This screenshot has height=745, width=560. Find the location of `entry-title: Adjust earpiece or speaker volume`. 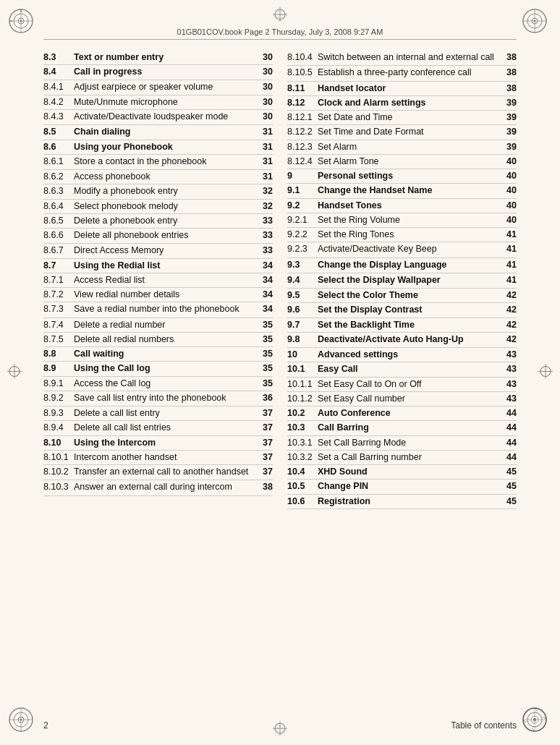

entry-title: Adjust earpiece or speaker volume is located at coordinates (165, 88).